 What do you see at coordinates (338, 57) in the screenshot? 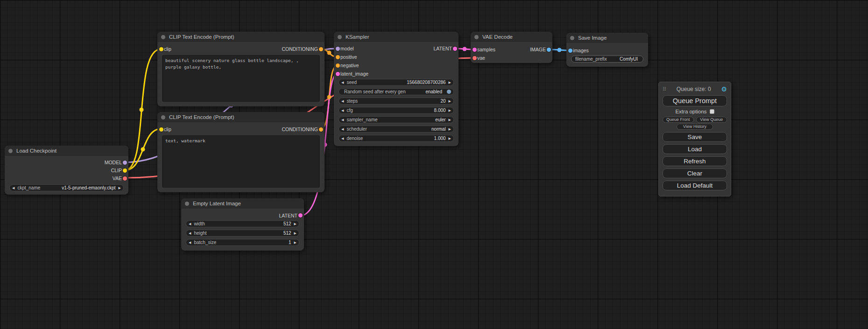
I see `positive-input-slot` at bounding box center [338, 57].